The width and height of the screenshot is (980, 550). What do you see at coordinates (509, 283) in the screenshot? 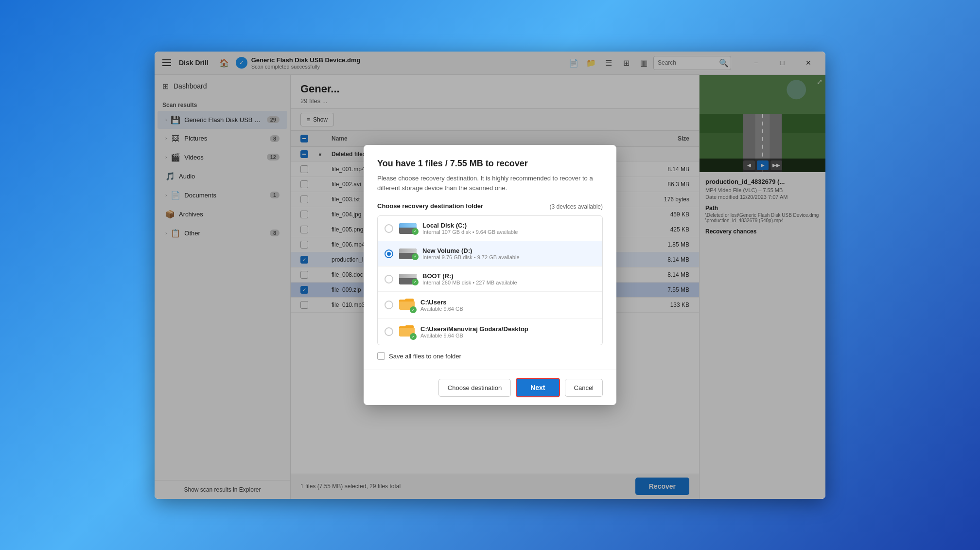
I see `device-detail-2: Internal 260 MB disk • 227 MB available` at bounding box center [509, 283].